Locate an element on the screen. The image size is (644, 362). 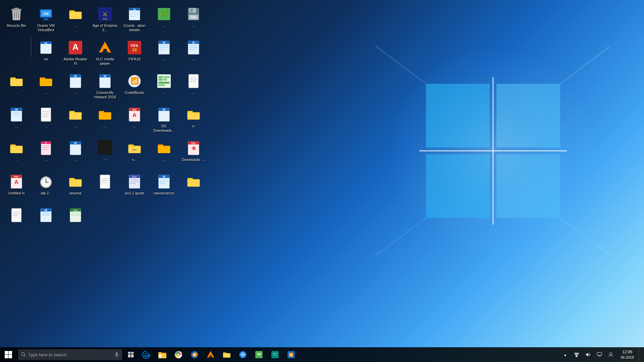
icon-age-of-empires: ⚔ AOE Age of Empires 2... is located at coordinates (105, 18).